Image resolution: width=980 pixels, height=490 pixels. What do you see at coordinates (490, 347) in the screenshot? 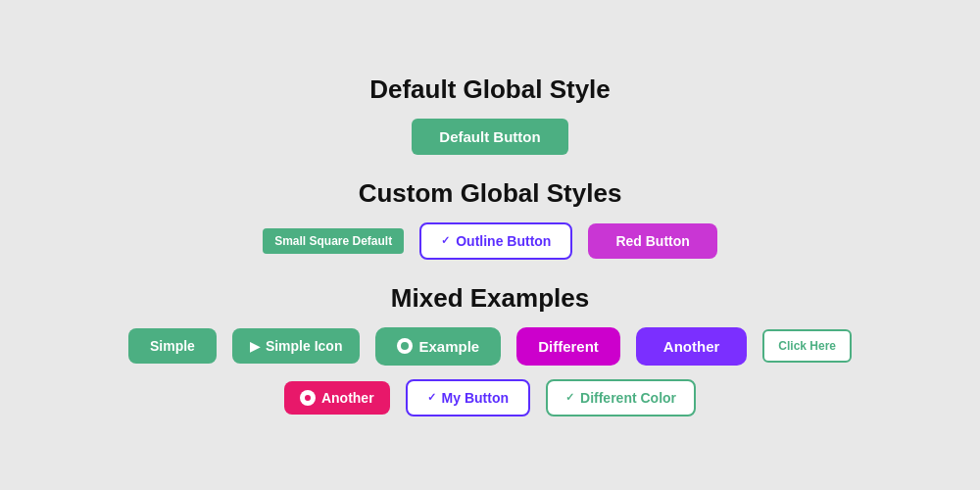
I see `mixed-row-1: Simple ▶ Simple Icon Example Different A…` at bounding box center [490, 347].